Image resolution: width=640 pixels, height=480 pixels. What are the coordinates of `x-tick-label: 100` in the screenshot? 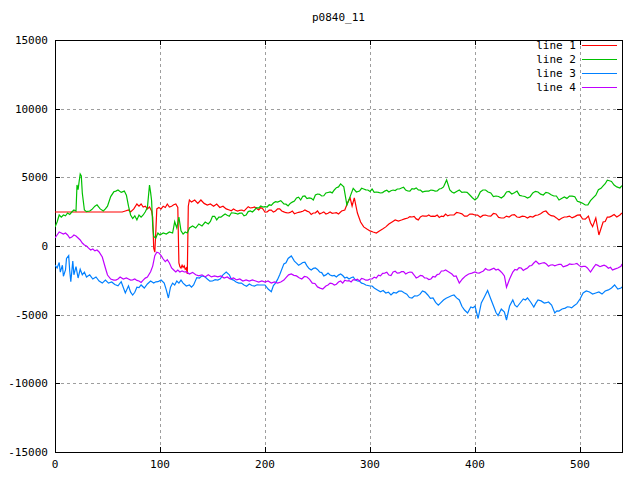 It's located at (160, 464).